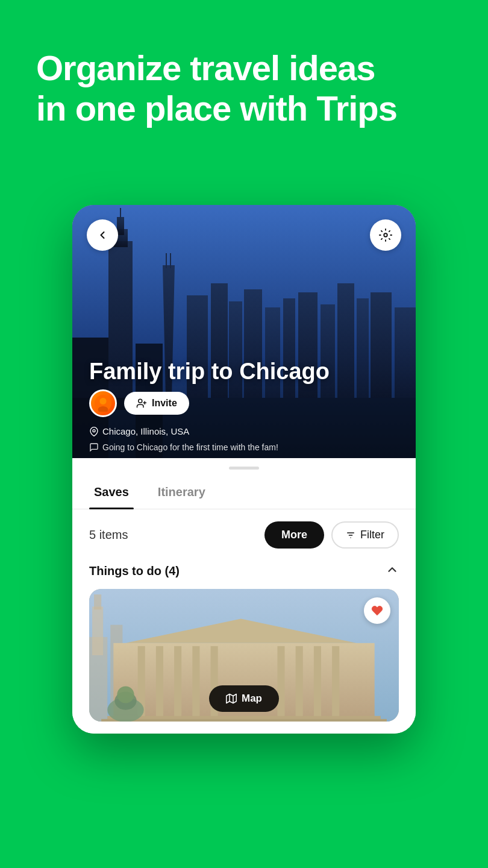 The width and height of the screenshot is (488, 868). Describe the element at coordinates (244, 88) in the screenshot. I see `hero-headline: Organize travel ideas in one place with …` at that location.